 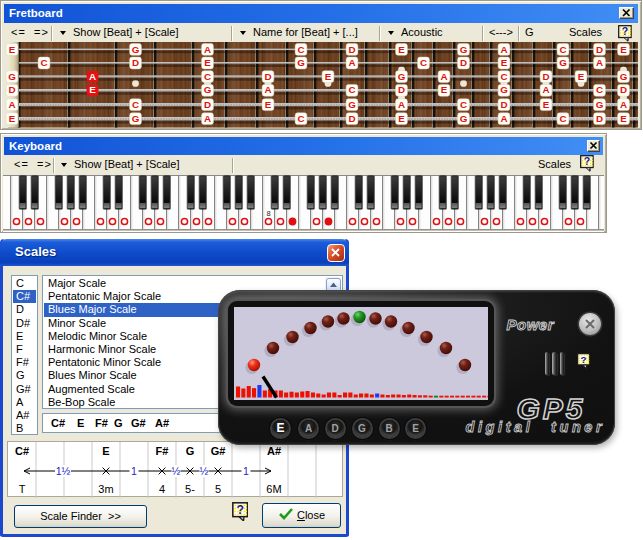 I want to click on svg-text: C#, so click(x=22, y=451).